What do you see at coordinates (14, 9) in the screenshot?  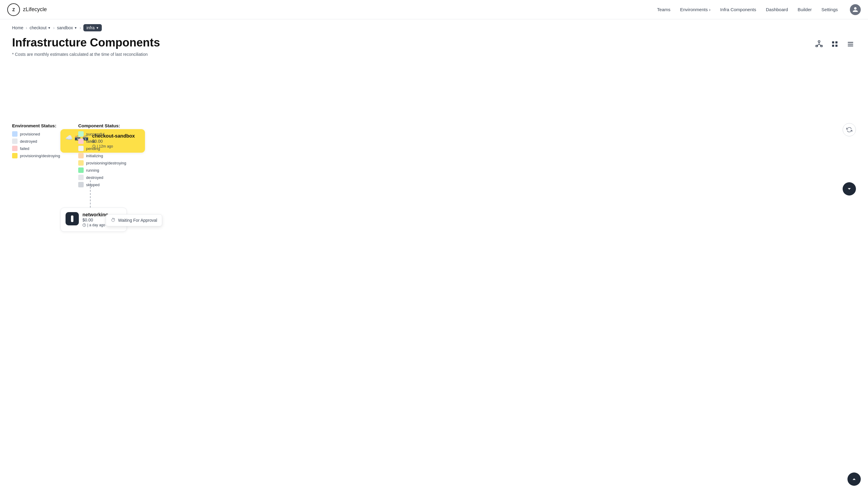 I see `logo: Z` at bounding box center [14, 9].